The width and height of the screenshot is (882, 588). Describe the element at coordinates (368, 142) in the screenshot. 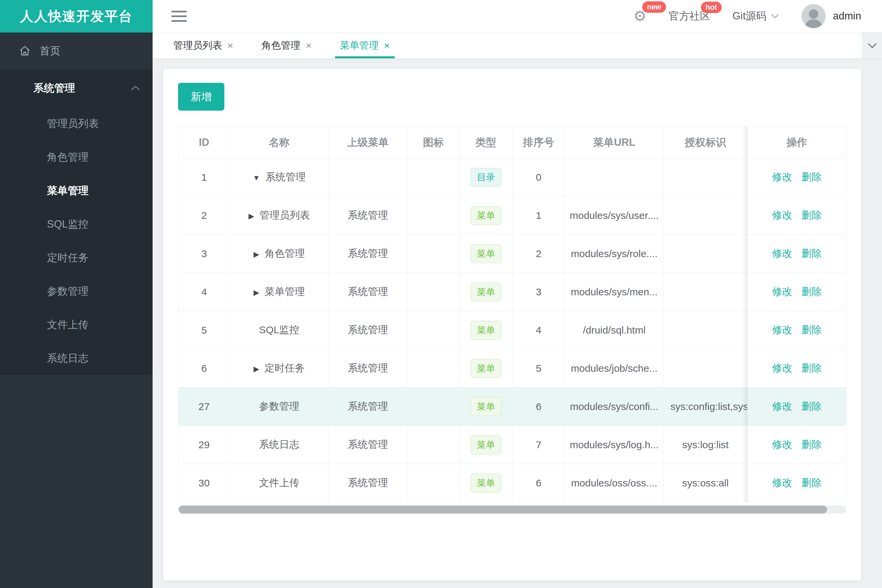

I see `col-parent: 上级菜单` at that location.